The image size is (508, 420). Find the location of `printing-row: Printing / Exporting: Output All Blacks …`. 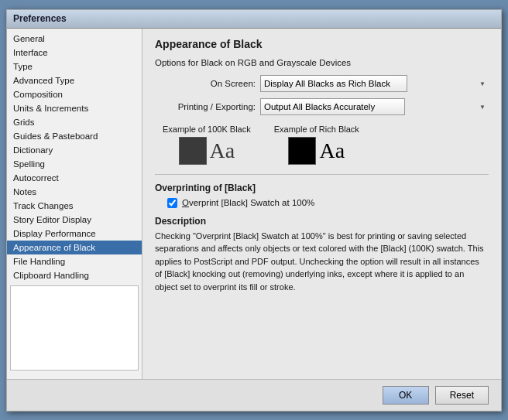

printing-row: Printing / Exporting: Output All Blacks … is located at coordinates (322, 107).